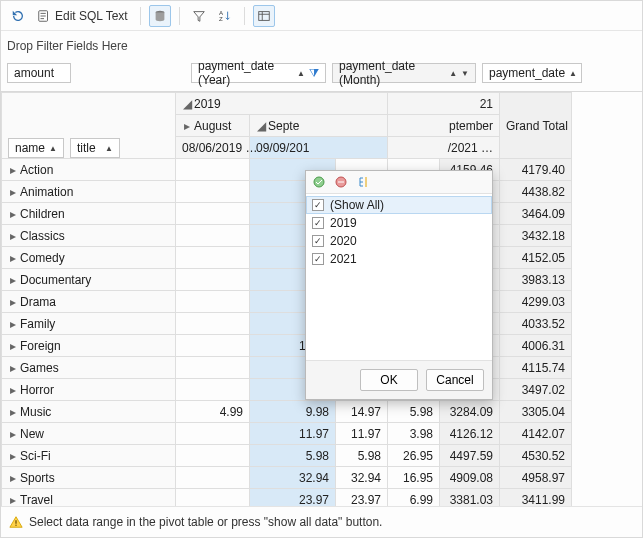 The image size is (643, 538). I want to click on col-field-year-pill: payment_date (Year) ⧩, so click(258, 73).